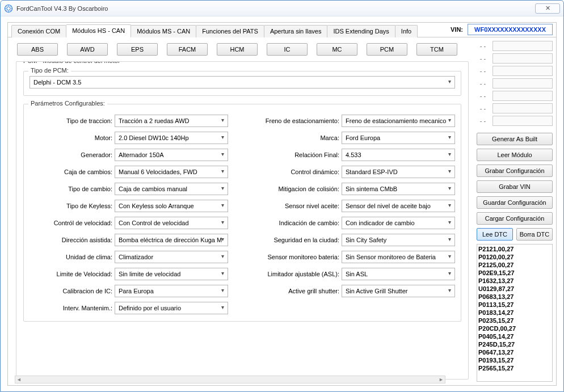 The width and height of the screenshot is (564, 392). Describe the element at coordinates (71, 62) in the screenshot. I see `pcm-group-title: PCM - Módulo de control del motor` at that location.